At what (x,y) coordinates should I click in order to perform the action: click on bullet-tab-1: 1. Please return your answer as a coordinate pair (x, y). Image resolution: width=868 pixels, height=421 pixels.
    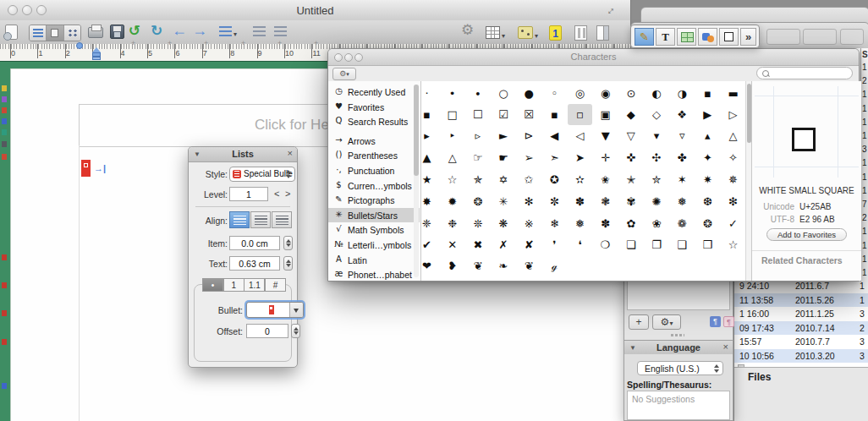
    Looking at the image, I should click on (233, 285).